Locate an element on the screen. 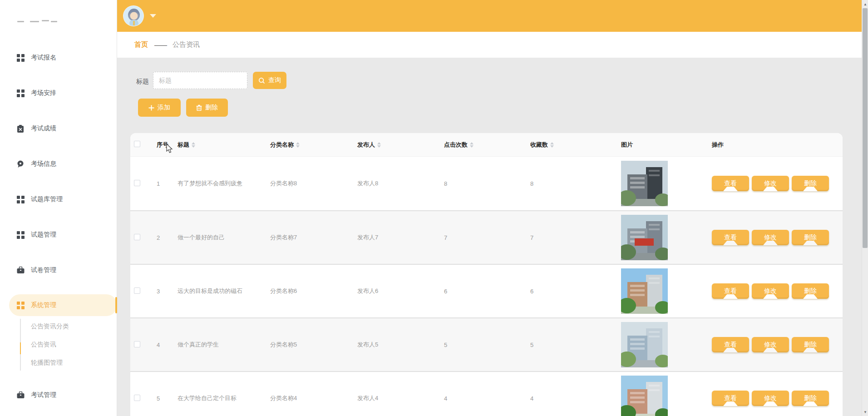 Image resolution: width=868 pixels, height=416 pixels. sidebar-item-7: 试卷管理 is located at coordinates (59, 270).